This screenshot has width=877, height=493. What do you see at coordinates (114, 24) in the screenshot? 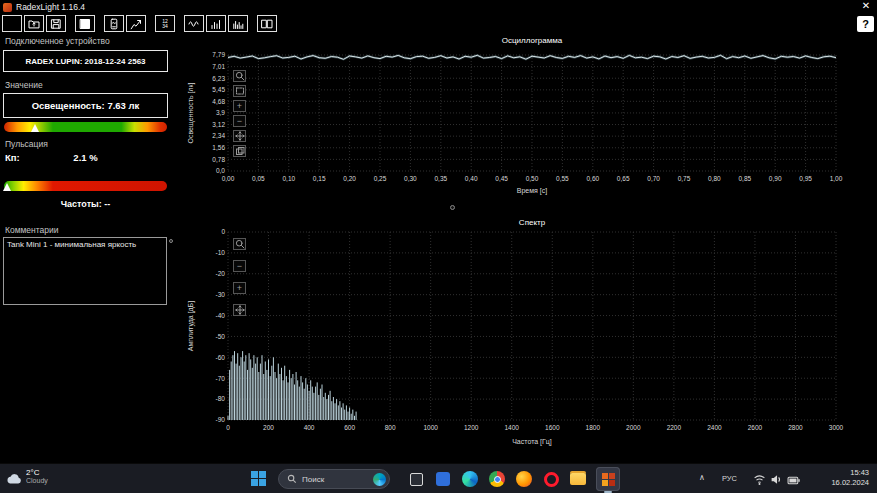
I see `device-settings-button` at bounding box center [114, 24].